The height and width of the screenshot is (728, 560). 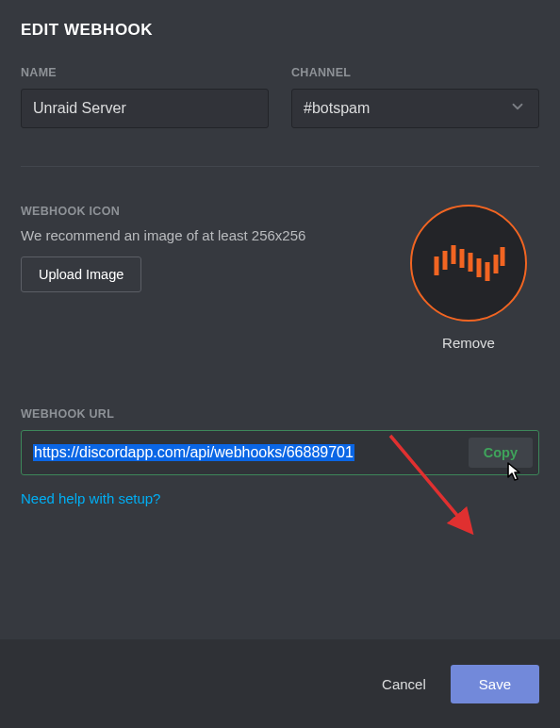 What do you see at coordinates (81, 274) in the screenshot?
I see `upload-image-button: Upload Image` at bounding box center [81, 274].